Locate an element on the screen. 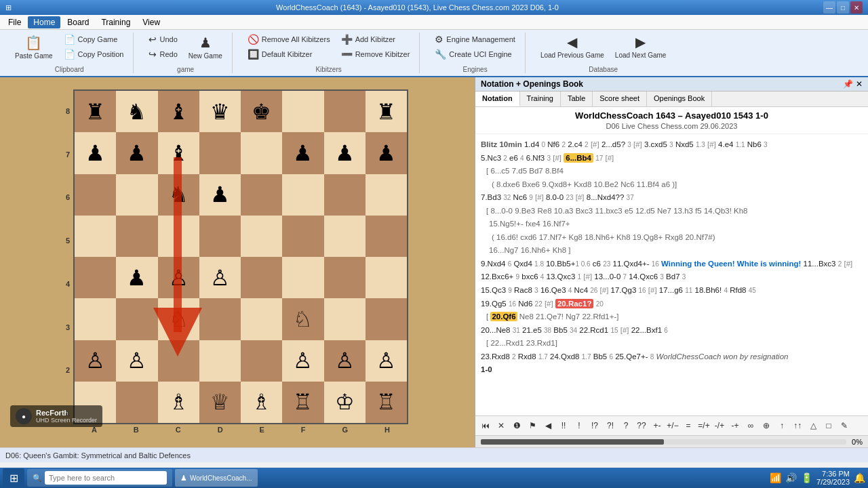  move-bxc6: bxc6 is located at coordinates (530, 277).